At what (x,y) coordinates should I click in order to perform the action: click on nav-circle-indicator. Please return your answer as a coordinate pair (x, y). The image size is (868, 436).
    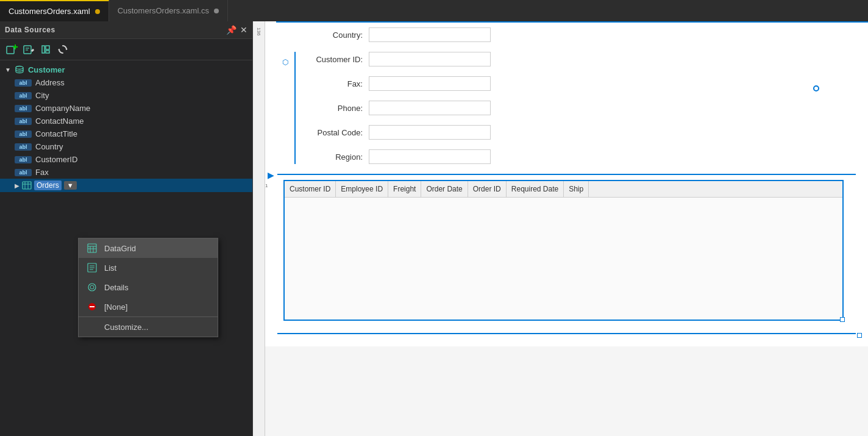
    Looking at the image, I should click on (816, 88).